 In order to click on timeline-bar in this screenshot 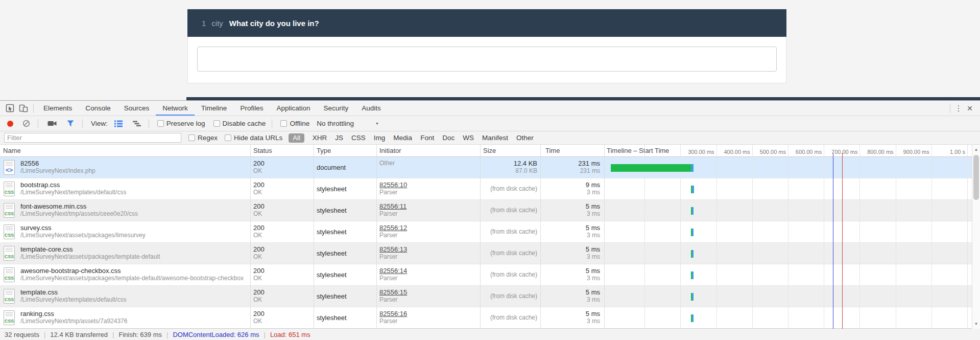, I will do `click(692, 254)`.